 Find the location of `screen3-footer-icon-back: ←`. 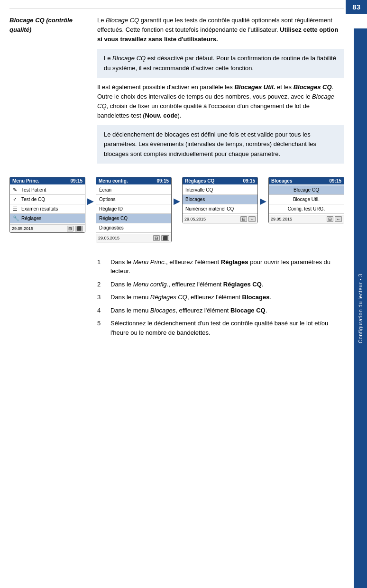

screen3-footer-icon-back: ← is located at coordinates (252, 219).